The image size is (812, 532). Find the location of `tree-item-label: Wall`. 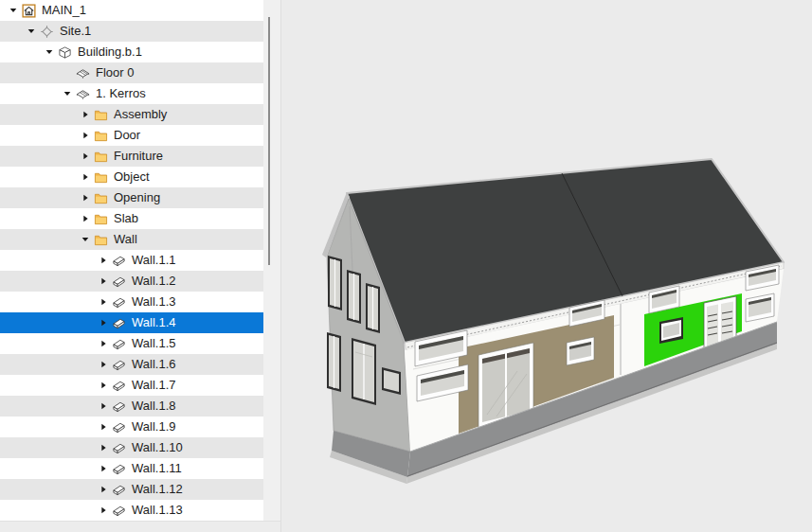

tree-item-label: Wall is located at coordinates (125, 239).